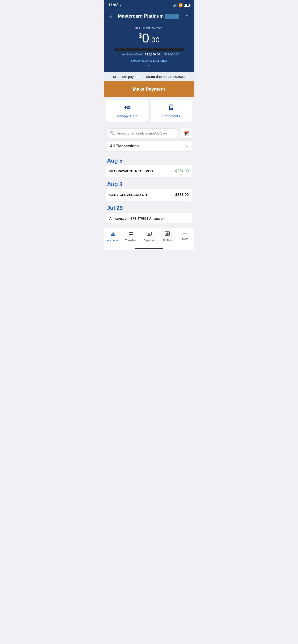  What do you see at coordinates (131, 236) in the screenshot?
I see `nav-transfers: Transfers` at bounding box center [131, 236].